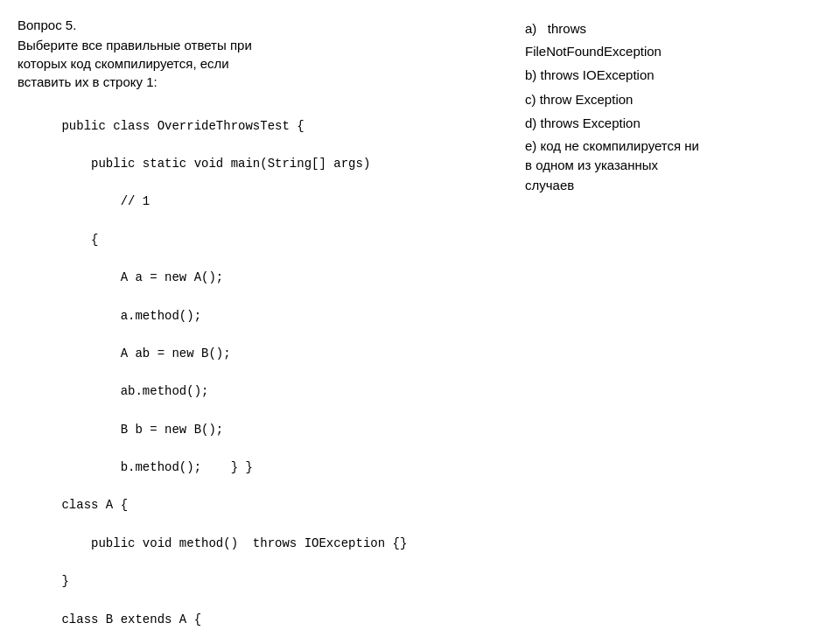 This screenshot has height=630, width=840. I want to click on answer-b-text: throws IOException, so click(598, 75).